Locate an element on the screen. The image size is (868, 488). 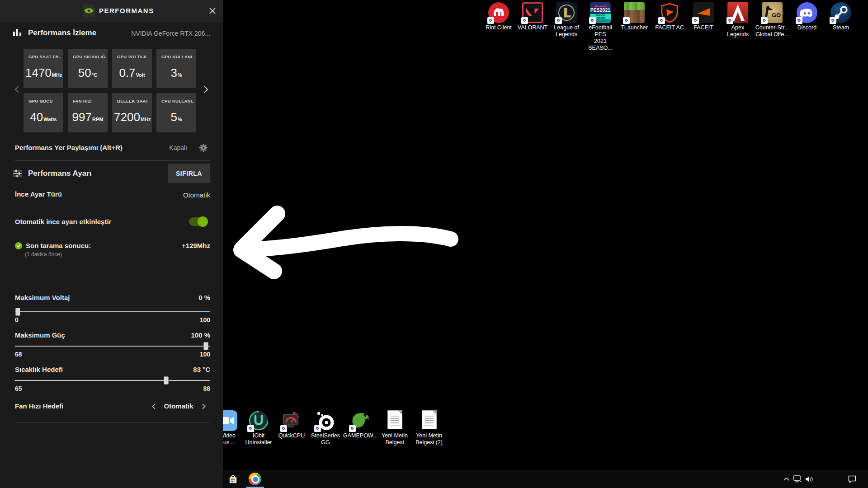
icon-label: Counter-Str... is located at coordinates (772, 28).